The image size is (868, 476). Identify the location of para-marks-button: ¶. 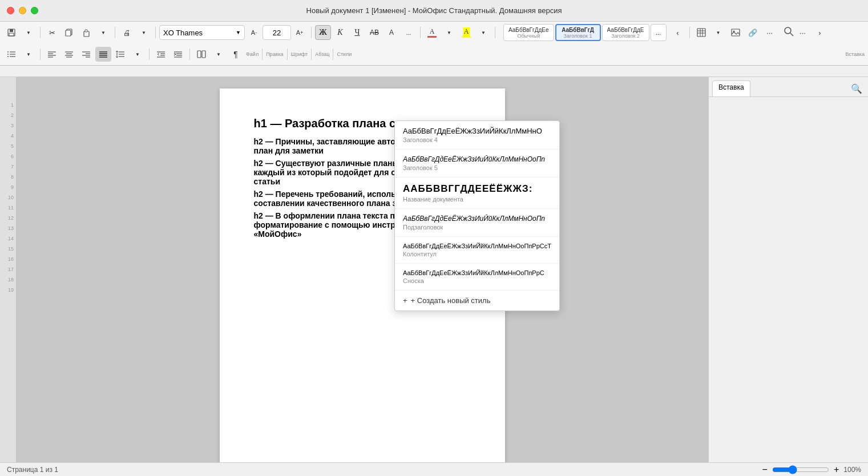
(236, 54).